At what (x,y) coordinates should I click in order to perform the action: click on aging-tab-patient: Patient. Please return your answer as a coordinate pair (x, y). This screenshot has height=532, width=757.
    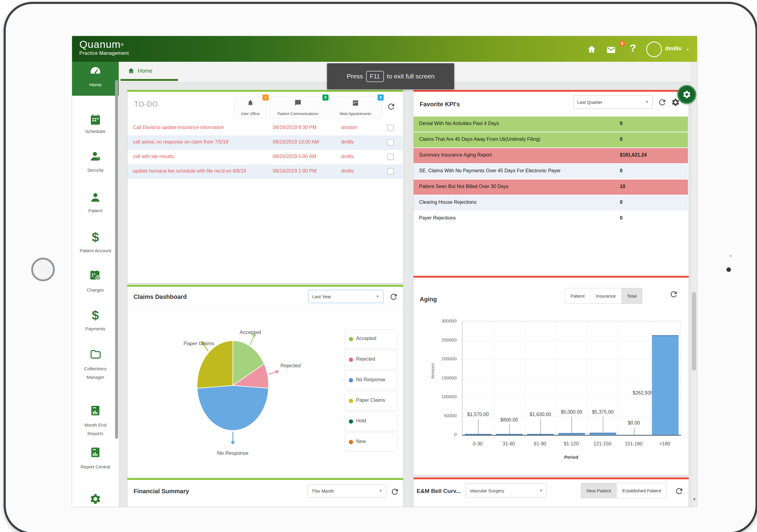
    Looking at the image, I should click on (578, 296).